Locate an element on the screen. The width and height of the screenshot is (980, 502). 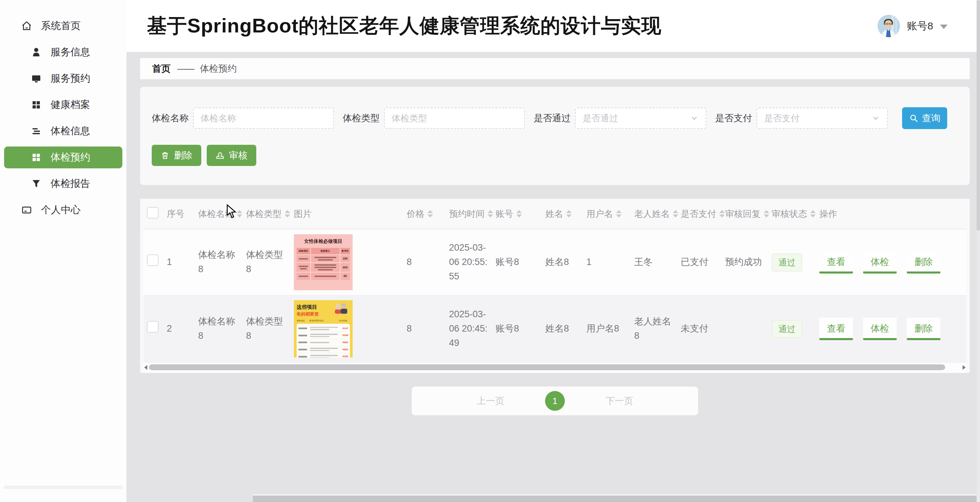
home-icon is located at coordinates (27, 26).